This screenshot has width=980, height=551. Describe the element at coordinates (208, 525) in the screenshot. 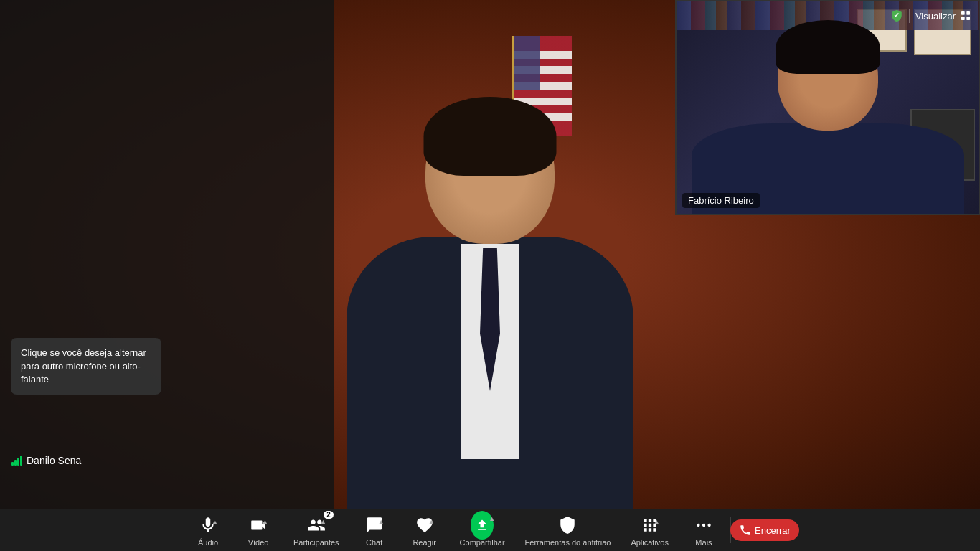

I see `audio-icon: ▲` at that location.